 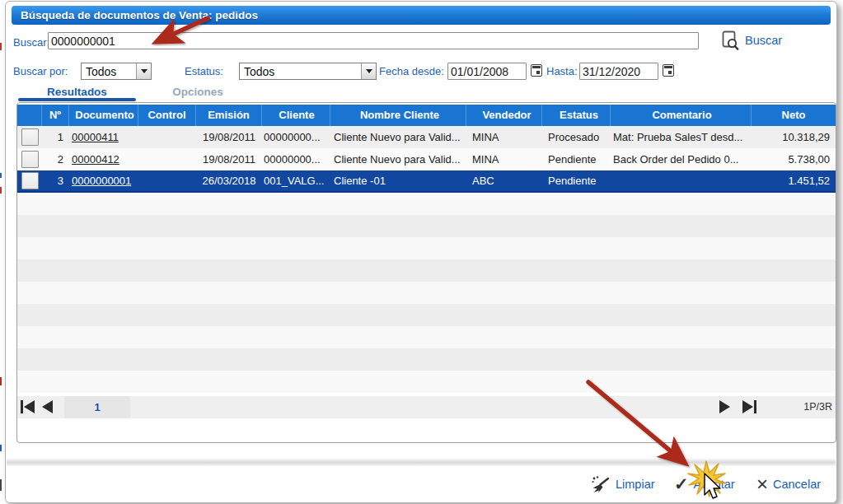 I want to click on table-header-row: Nº Documento Control Emisión Cliente Nom…, so click(x=427, y=115).